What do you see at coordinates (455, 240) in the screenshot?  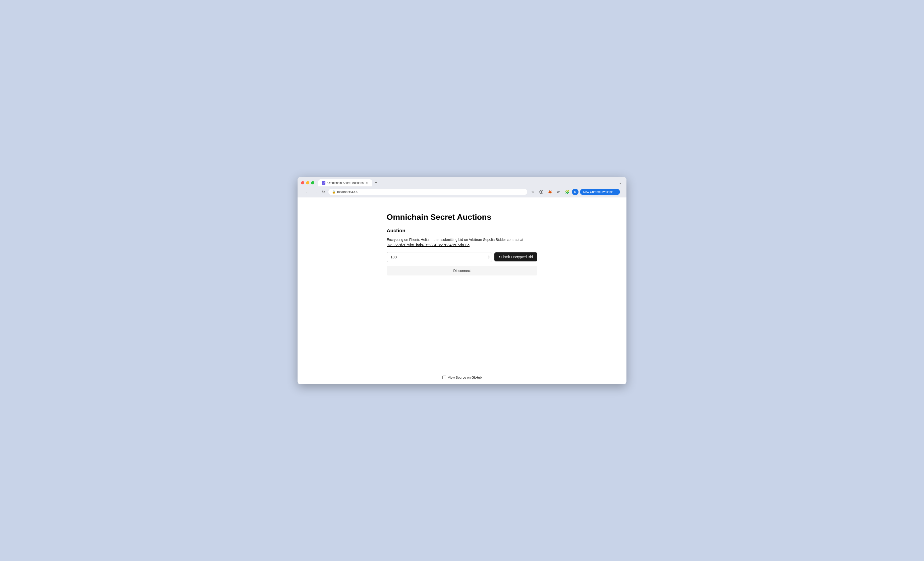 I see `description-part1: Encrypting on Fhenix Helium, then submit…` at bounding box center [455, 240].